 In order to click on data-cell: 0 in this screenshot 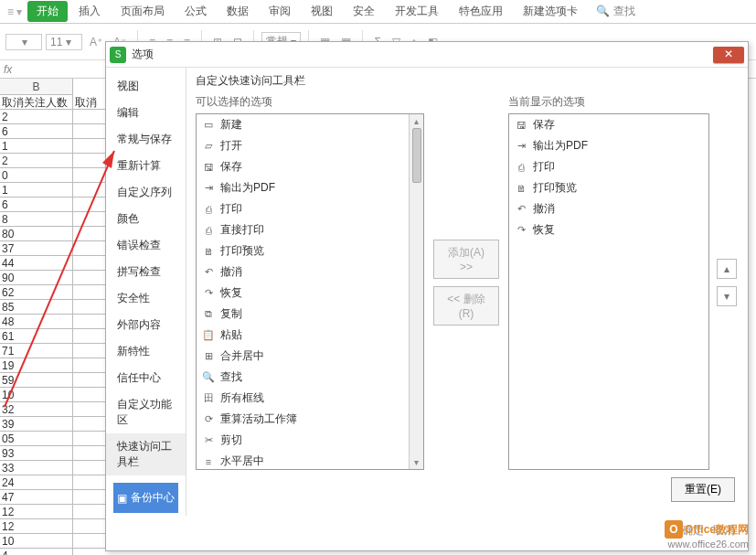, I will do `click(37, 176)`.